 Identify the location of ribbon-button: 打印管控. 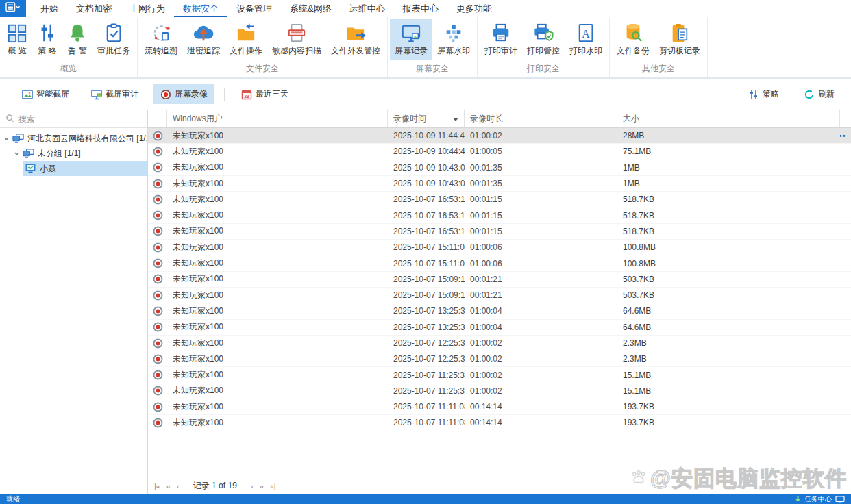
(543, 40).